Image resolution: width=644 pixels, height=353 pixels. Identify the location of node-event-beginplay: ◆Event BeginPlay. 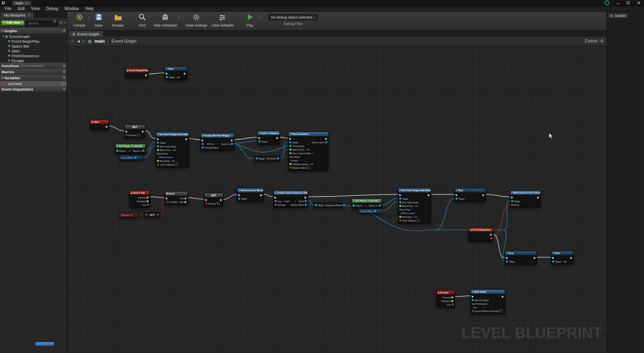
(137, 73).